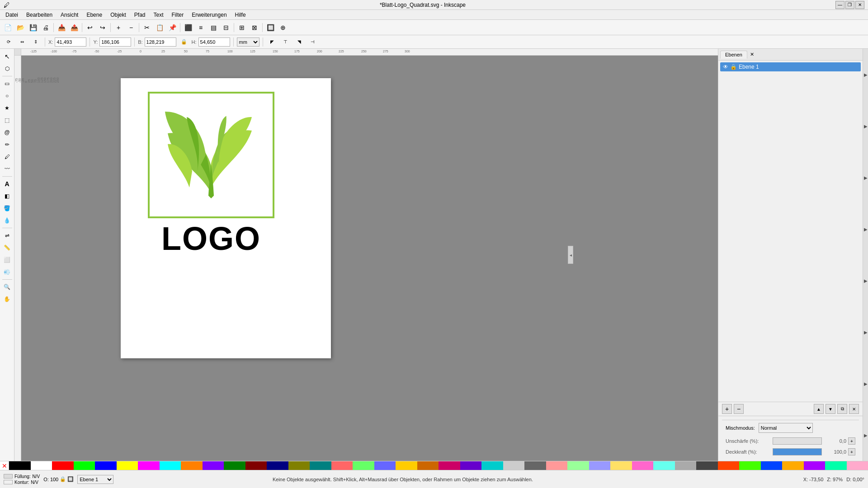 The width and height of the screenshot is (868, 488). I want to click on layer-visibility-toggle: 👁, so click(726, 67).